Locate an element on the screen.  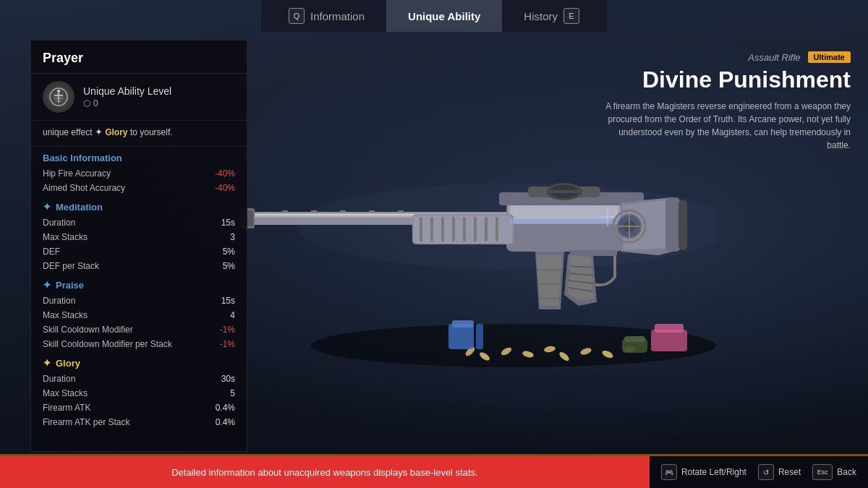
unique-effect-label: unique effect is located at coordinates (68, 132).